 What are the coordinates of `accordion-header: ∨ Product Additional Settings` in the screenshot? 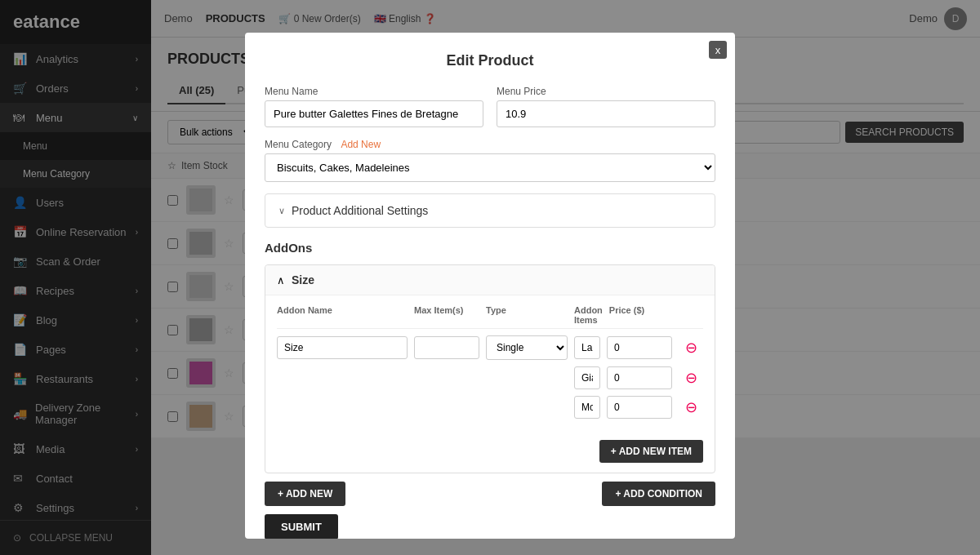 It's located at (490, 211).